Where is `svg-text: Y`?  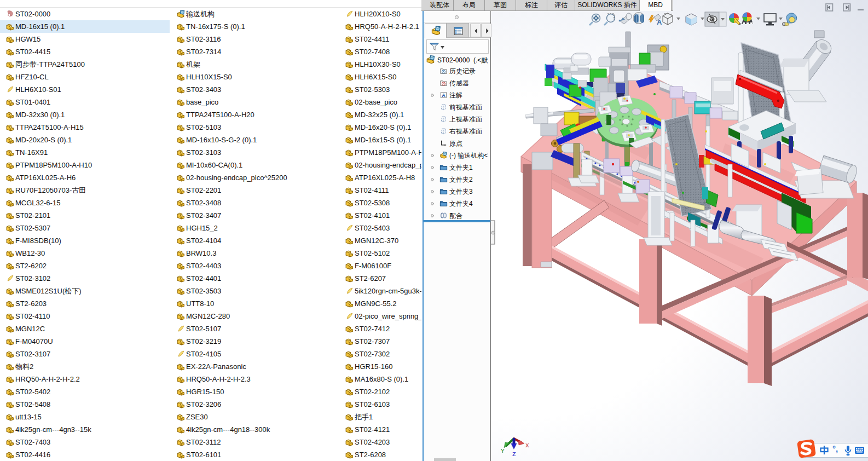
svg-text: Y is located at coordinates (502, 451).